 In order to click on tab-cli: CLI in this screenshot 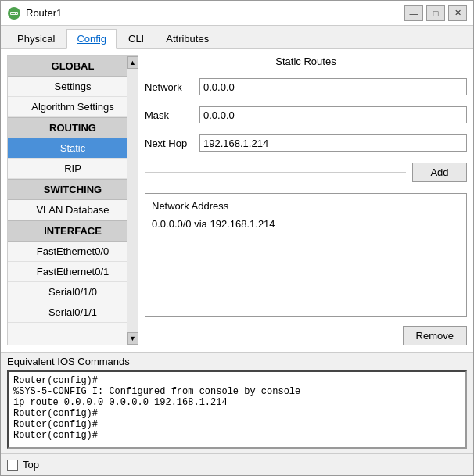, I will do `click(136, 39)`.